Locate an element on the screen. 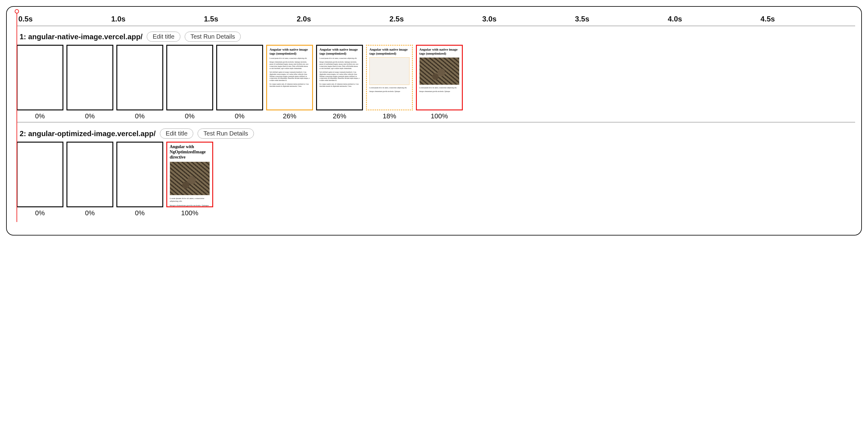  filmstrip-frame: Angular with NgOptimizedImage directive … is located at coordinates (190, 175).